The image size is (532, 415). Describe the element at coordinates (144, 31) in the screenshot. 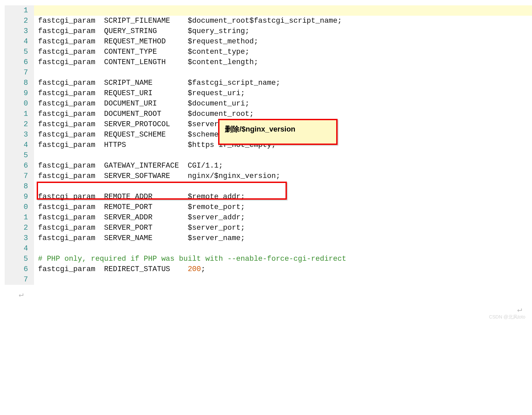

I see `code-token: fastcgi_param QUERY_STRING $query_string…` at that location.